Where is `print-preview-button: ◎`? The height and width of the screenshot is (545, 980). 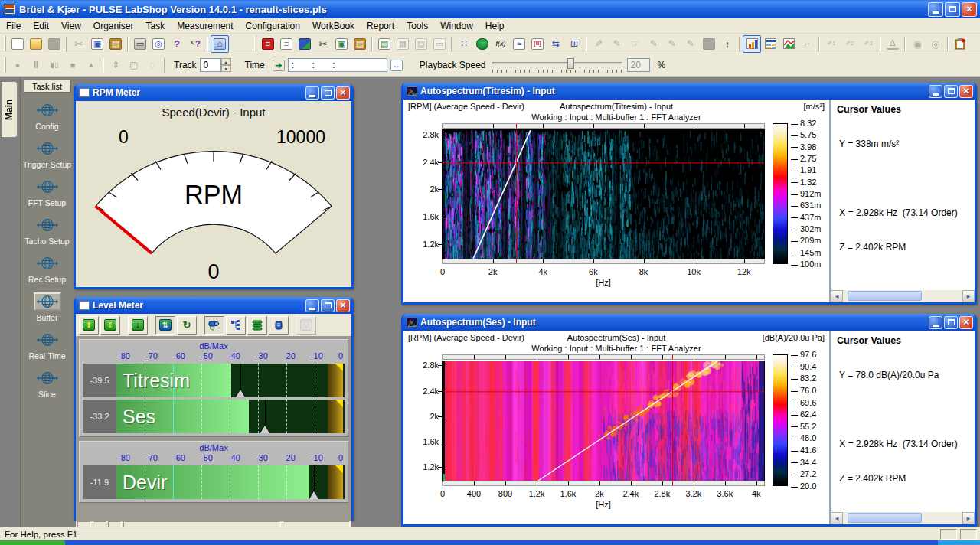 print-preview-button: ◎ is located at coordinates (158, 44).